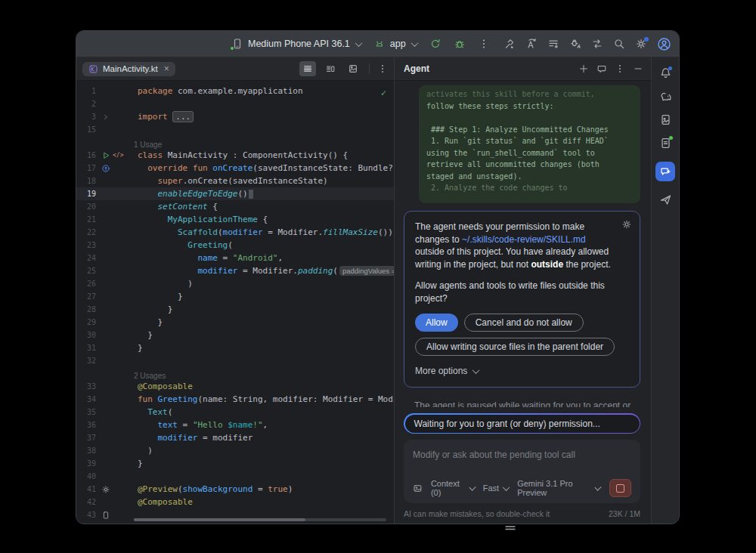  I want to click on view-code-button, so click(308, 69).